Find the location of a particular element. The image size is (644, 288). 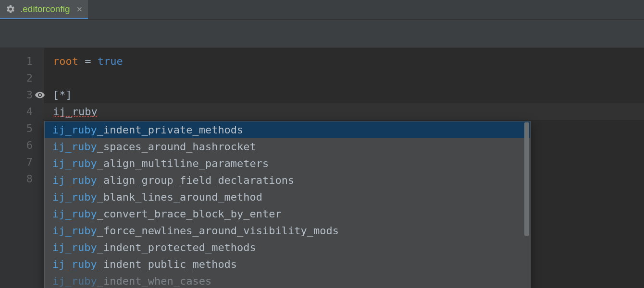

autocomplete-item: ij_ruby_align_multiline_parameters is located at coordinates (287, 163).